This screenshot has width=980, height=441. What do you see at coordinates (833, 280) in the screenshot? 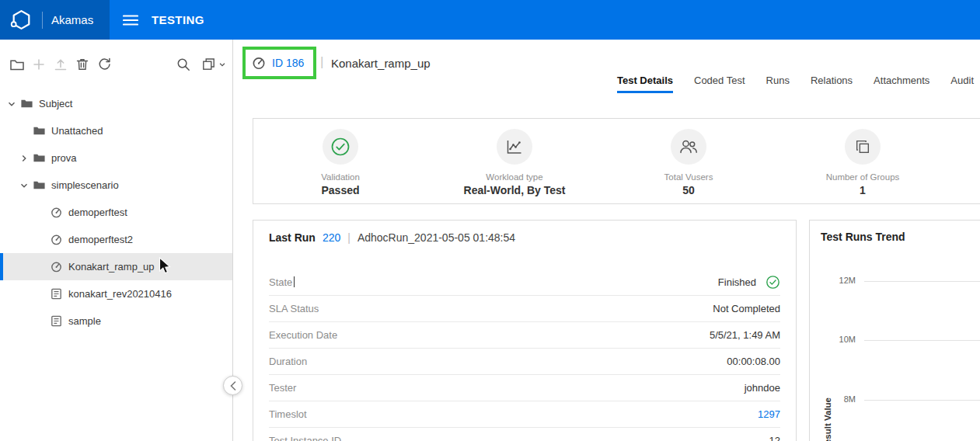
I see `y-axis-tick: 12M` at bounding box center [833, 280].